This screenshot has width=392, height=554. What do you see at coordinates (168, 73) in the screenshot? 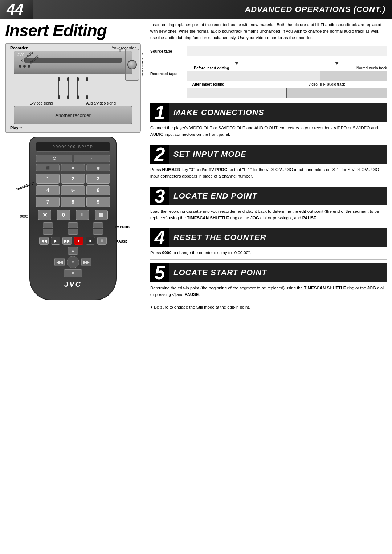
I see `recorded-tape-label: Recorded tape` at bounding box center [168, 73].